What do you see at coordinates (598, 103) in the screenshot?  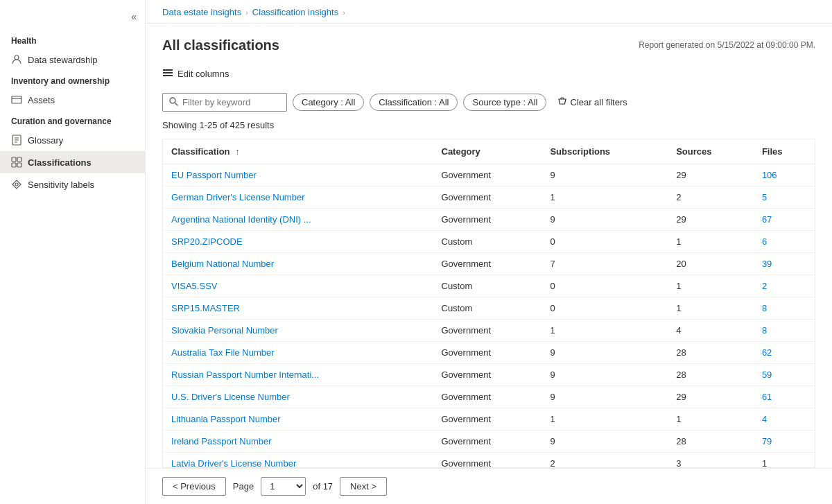 I see `clear-filters-label: Clear all filters` at bounding box center [598, 103].